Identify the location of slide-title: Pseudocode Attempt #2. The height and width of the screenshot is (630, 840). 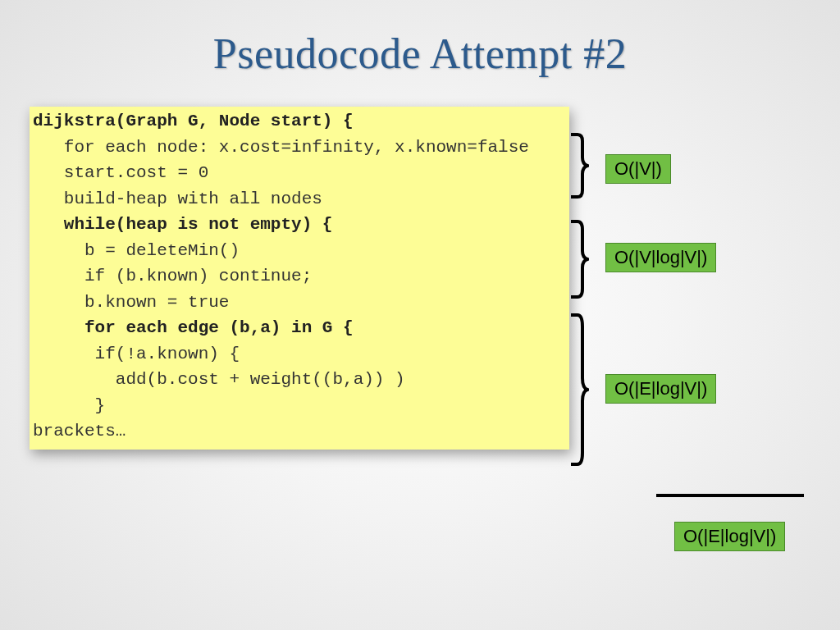
(420, 54).